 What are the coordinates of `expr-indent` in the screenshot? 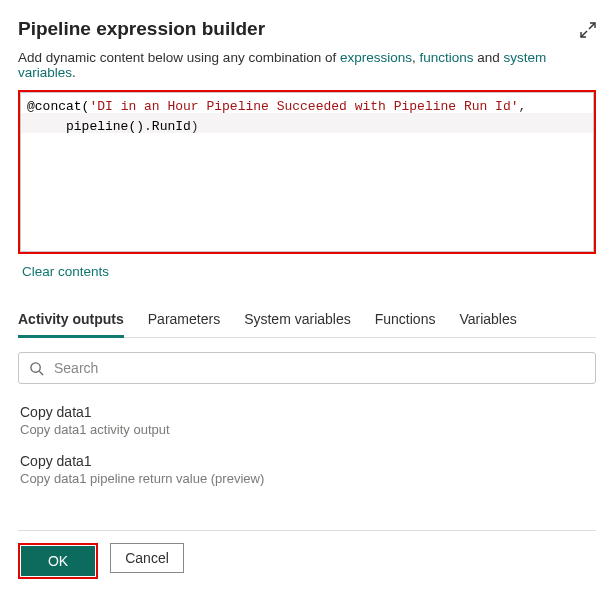 It's located at (46, 126).